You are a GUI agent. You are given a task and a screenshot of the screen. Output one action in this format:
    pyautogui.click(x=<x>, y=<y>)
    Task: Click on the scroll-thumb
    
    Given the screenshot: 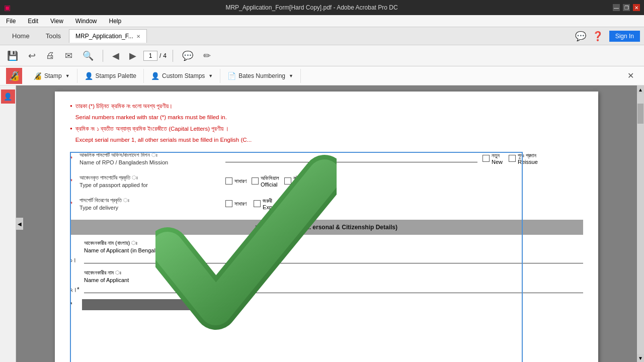 What is the action you would take?
    pyautogui.click(x=640, y=114)
    